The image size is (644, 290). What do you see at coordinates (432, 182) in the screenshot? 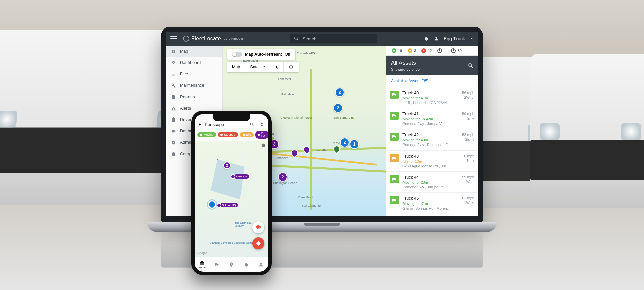
I see `asset-row: Truck 44Moving for 23mPomona Fwy , Jurup…` at bounding box center [432, 182].